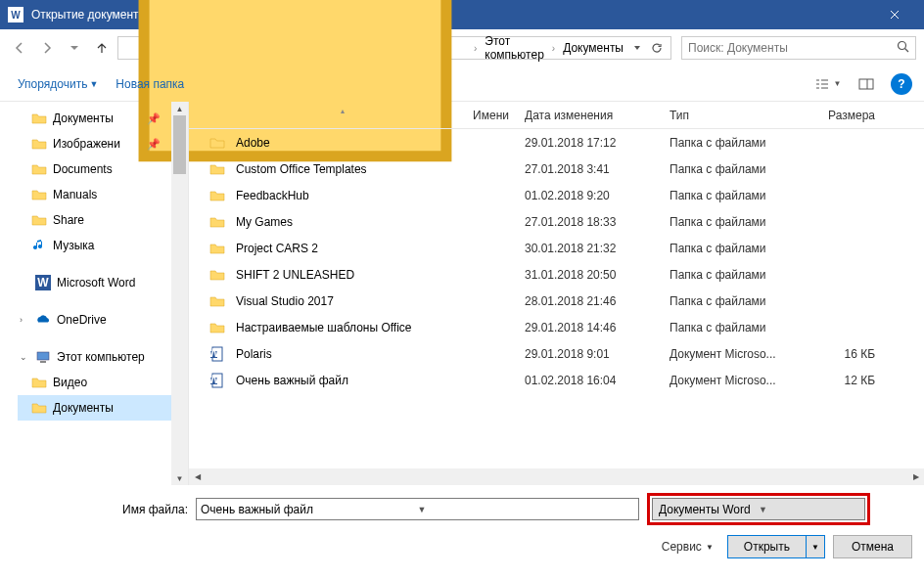 The height and width of the screenshot is (579, 924). I want to click on file-date: 01.02.2018 9:20, so click(589, 196).